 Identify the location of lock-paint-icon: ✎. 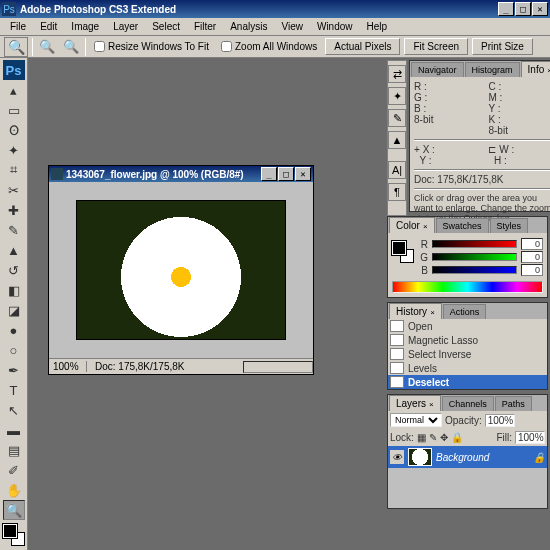
(433, 438).